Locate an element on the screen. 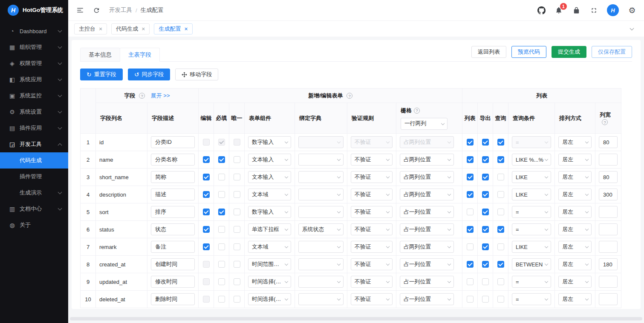 Image resolution: width=644 pixels, height=323 pixels. sidebar-item-dev-tools: ◲开发工具 is located at coordinates (34, 144).